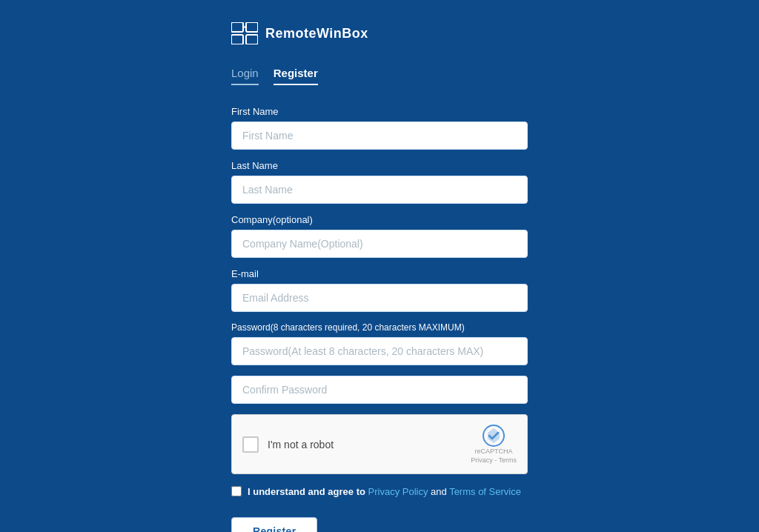 This screenshot has width=759, height=532. What do you see at coordinates (380, 298) in the screenshot?
I see `email-input` at bounding box center [380, 298].